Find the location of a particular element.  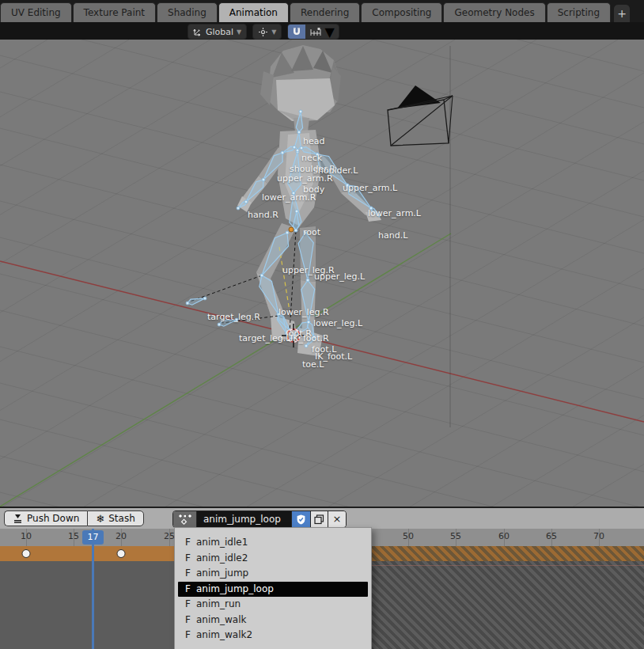

push-down-button: Push Down is located at coordinates (46, 518).